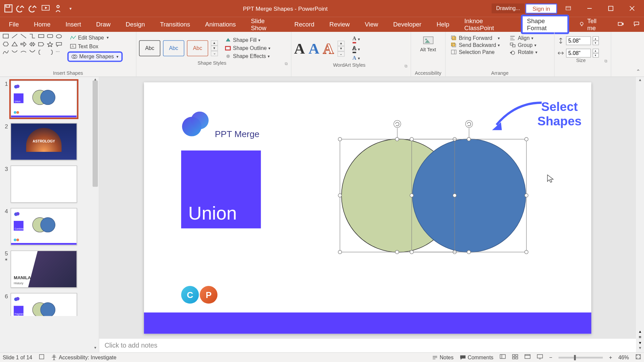 The width and height of the screenshot is (644, 362). What do you see at coordinates (103, 24) in the screenshot?
I see `tab-draw: Draw` at bounding box center [103, 24].